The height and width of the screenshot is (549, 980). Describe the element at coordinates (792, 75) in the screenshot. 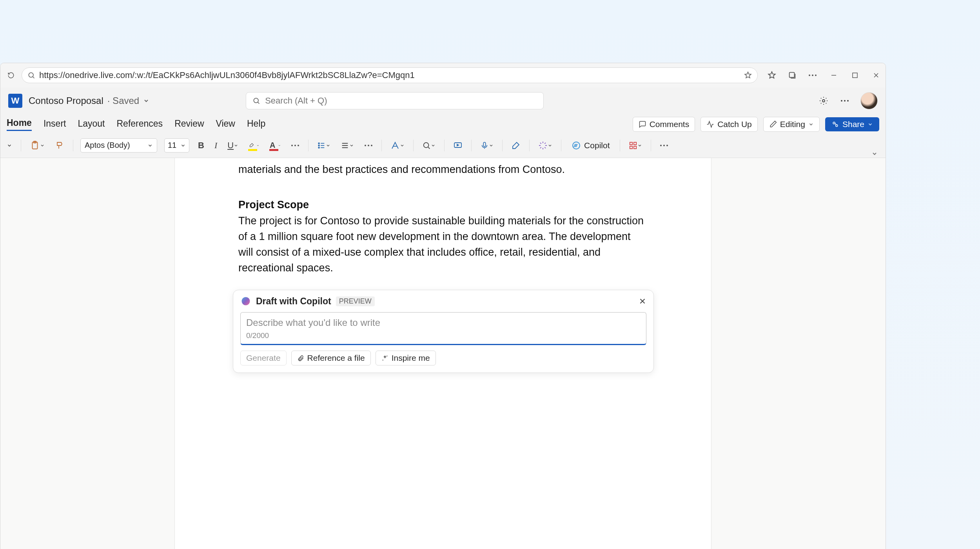

I see `collections-icon` at that location.